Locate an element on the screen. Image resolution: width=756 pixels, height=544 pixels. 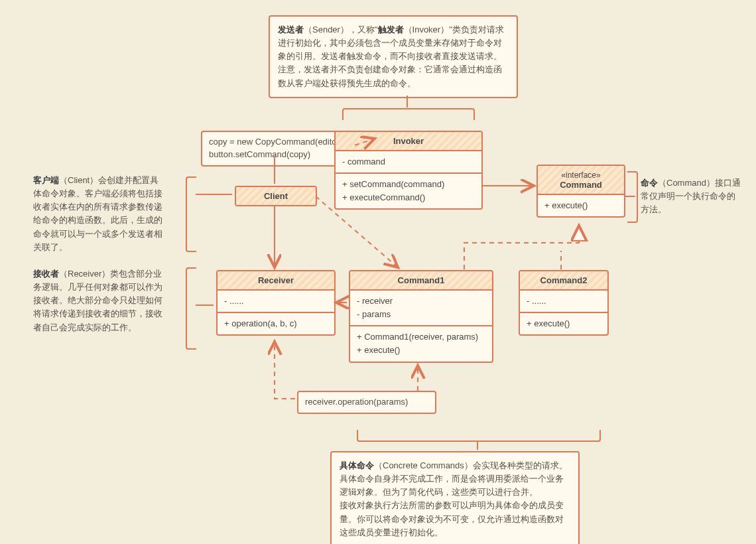
bracket-top is located at coordinates (409, 114).